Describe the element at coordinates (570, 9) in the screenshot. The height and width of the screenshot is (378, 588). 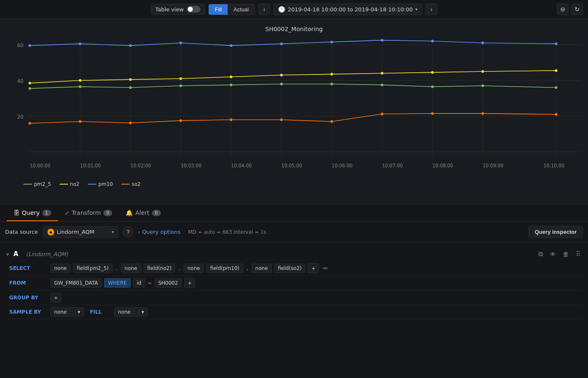
I see `toolbar-right: ⊖ ↻` at that location.